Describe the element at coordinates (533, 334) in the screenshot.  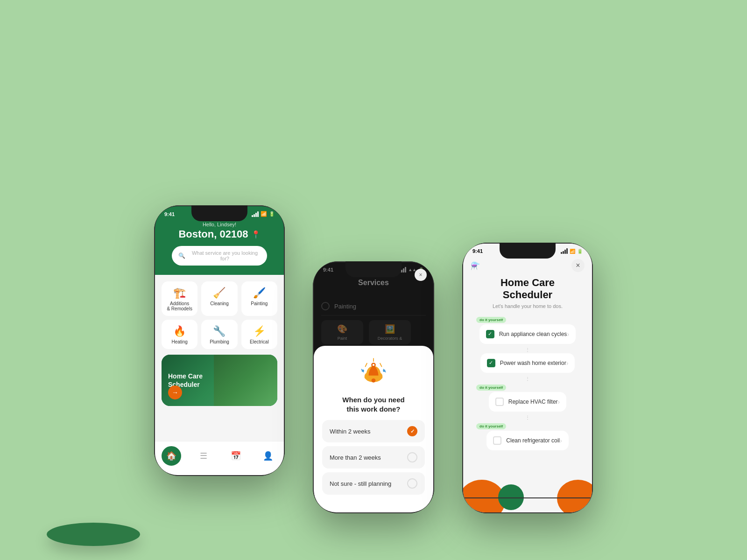
I see `task-label-appliance: Run appliance clean cycles` at that location.